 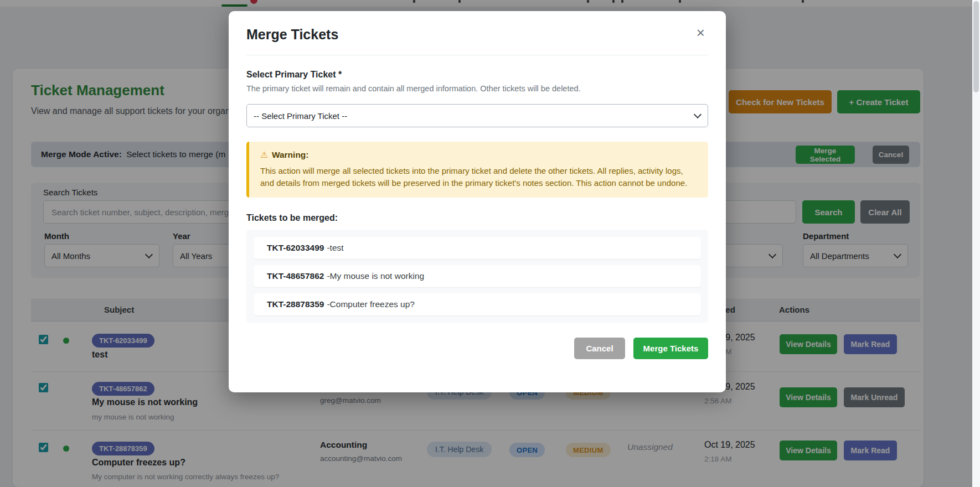 I want to click on merge-item-subject: My mouse is not working, so click(x=378, y=276).